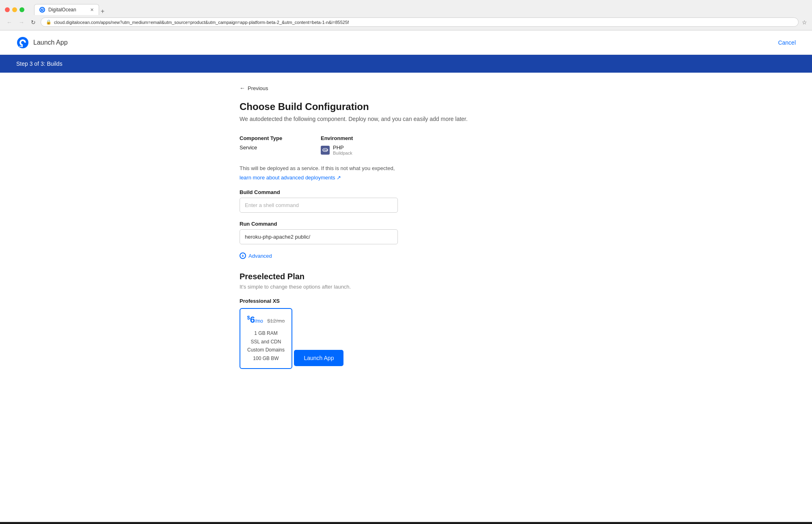  What do you see at coordinates (22, 10) in the screenshot?
I see `maximize-traffic-light` at bounding box center [22, 10].